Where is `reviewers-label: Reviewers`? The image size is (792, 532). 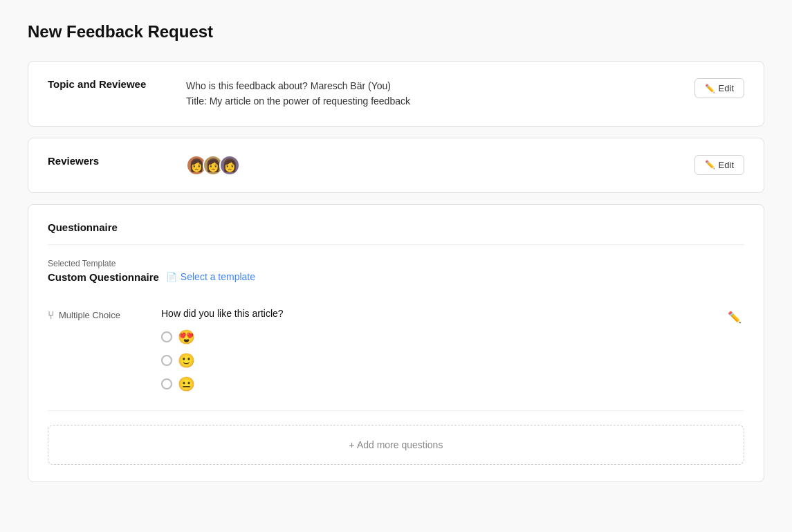 reviewers-label: Reviewers is located at coordinates (110, 160).